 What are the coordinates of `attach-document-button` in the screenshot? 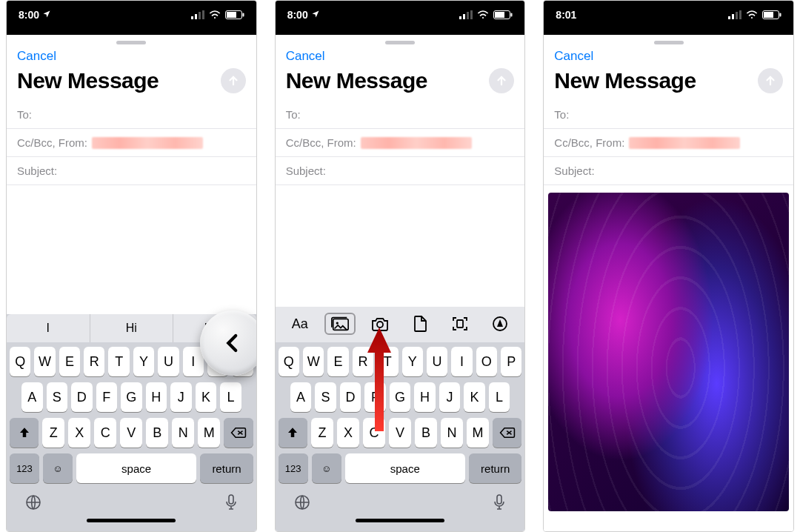 It's located at (420, 324).